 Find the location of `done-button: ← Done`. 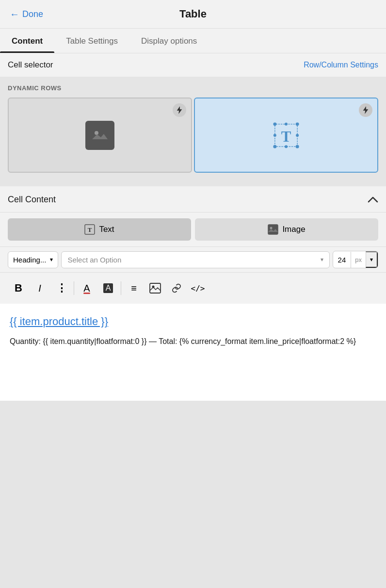

done-button: ← Done is located at coordinates (26, 15).